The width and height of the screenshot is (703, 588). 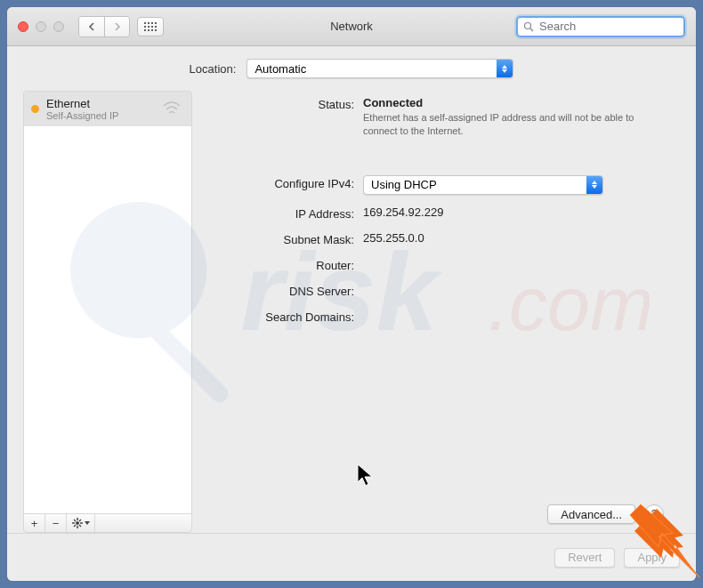 I want to click on status-label: Status:, so click(x=281, y=103).